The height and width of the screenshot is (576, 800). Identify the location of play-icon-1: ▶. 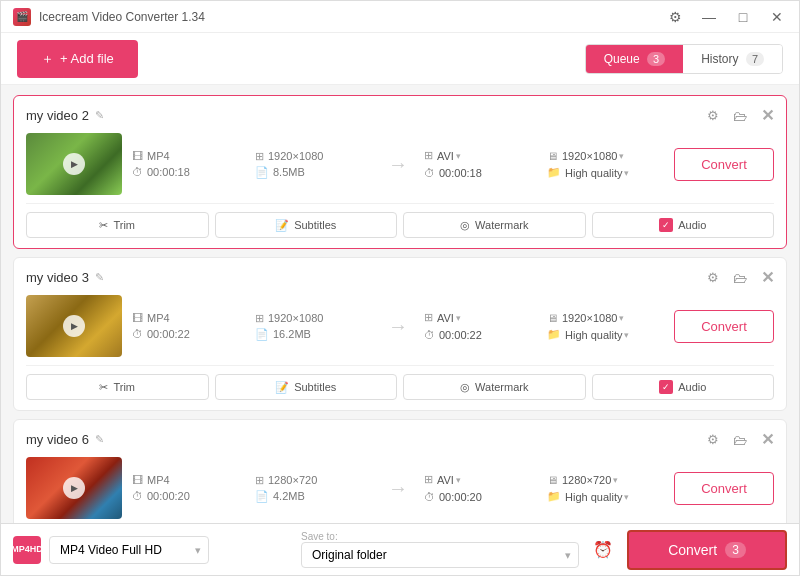
(74, 164).